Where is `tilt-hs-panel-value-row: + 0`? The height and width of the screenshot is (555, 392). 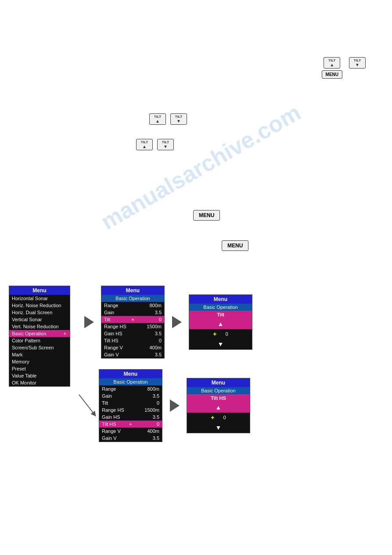
tilt-hs-panel-value-row: + 0 is located at coordinates (219, 417).